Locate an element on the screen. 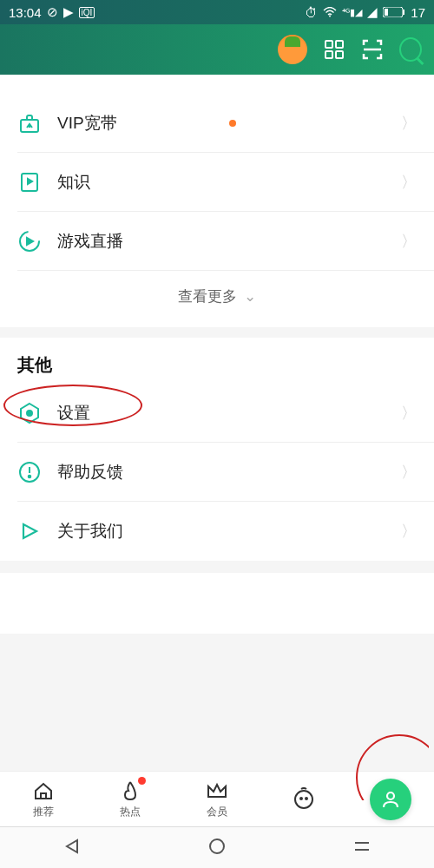  face-icon is located at coordinates (304, 799).